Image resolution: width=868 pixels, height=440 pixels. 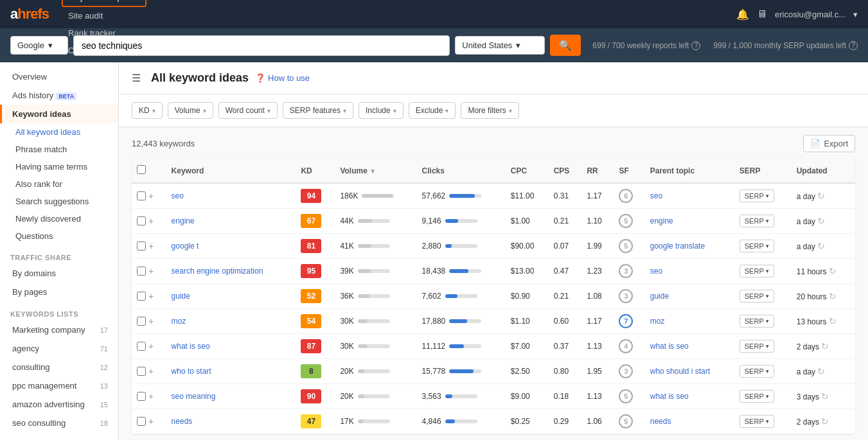 I want to click on exclude-filter: Exclude ▾, so click(x=432, y=110).